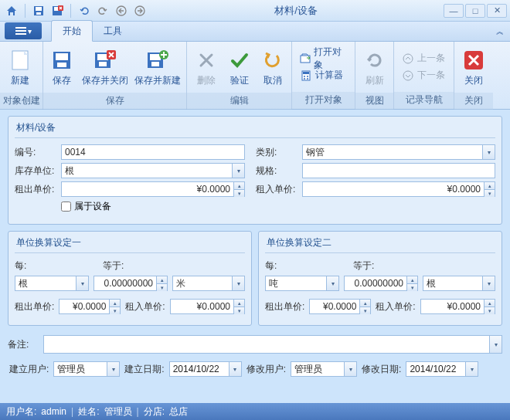 This screenshot has height=420, width=510. Describe the element at coordinates (155, 412) in the screenshot. I see `status-branch-label: 分店:` at that location.